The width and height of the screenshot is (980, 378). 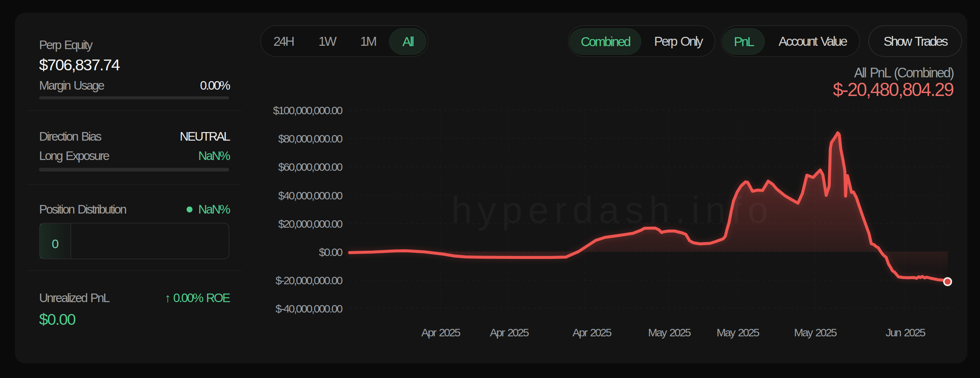 I want to click on svg-text: $20,000,000.00, so click(x=310, y=224).